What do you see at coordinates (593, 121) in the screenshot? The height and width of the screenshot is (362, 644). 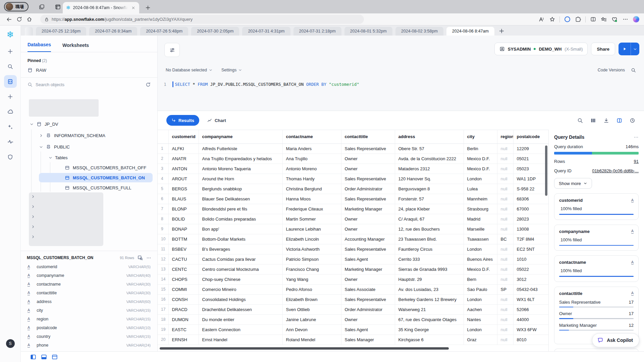 I see `columns-icon` at bounding box center [593, 121].